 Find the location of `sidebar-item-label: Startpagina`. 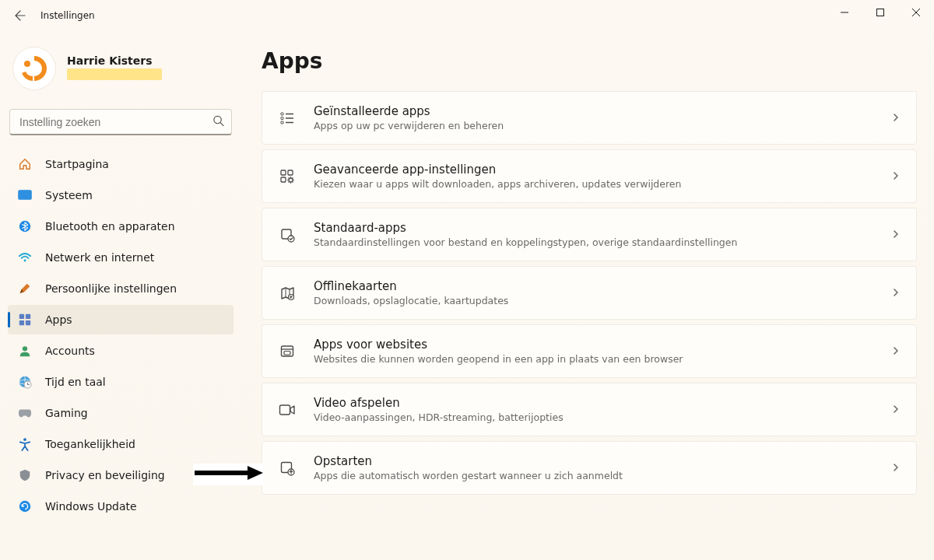

sidebar-item-label: Startpagina is located at coordinates (77, 164).